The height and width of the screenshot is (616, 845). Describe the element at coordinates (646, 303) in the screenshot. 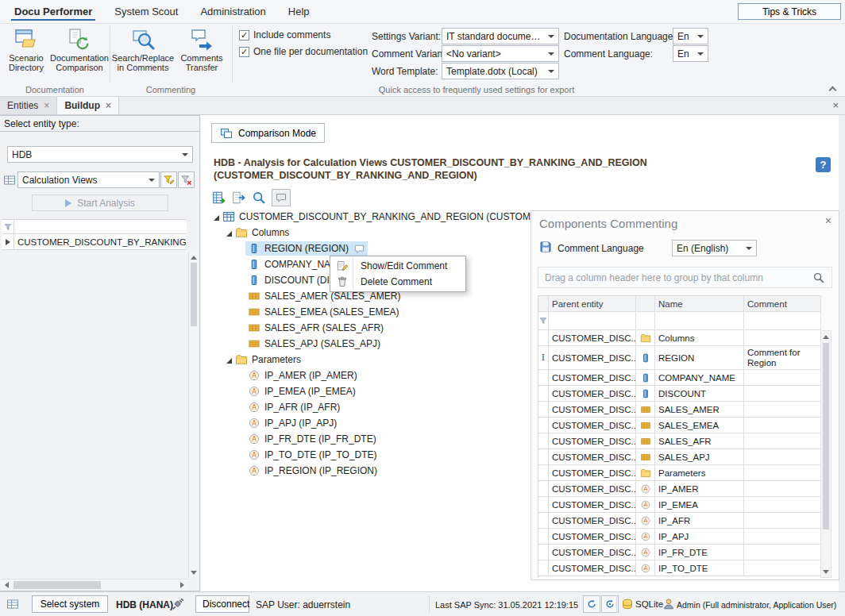

I see `column-header-icon` at that location.